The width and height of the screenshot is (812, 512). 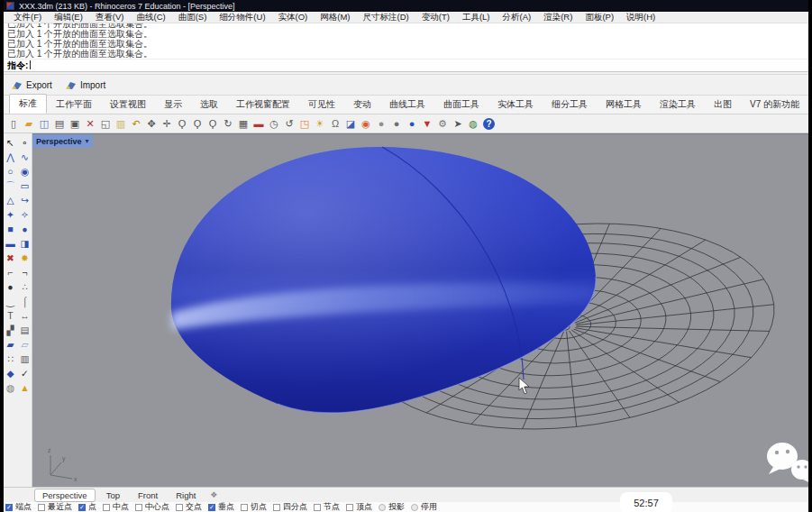 I want to click on item-7: 切点, so click(x=254, y=507).